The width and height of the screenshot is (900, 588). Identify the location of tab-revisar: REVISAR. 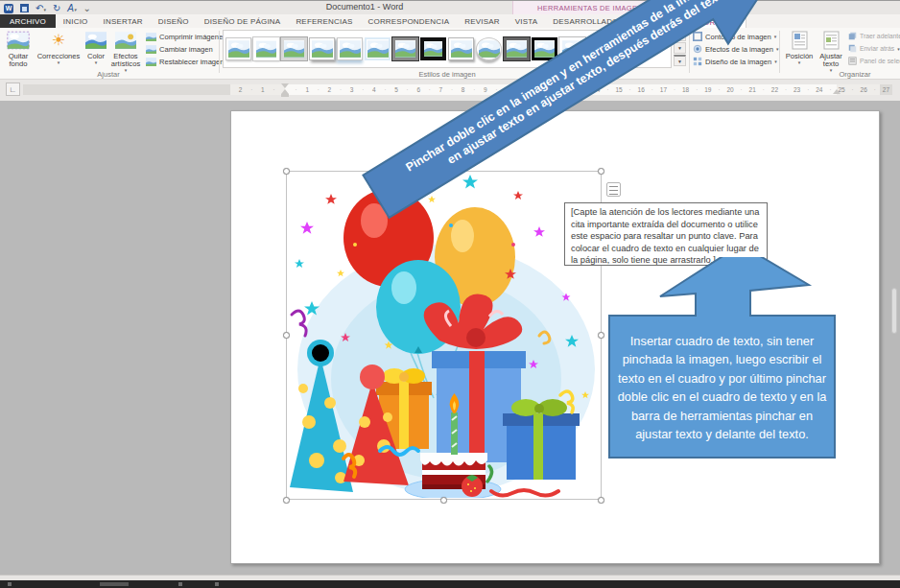
(482, 21).